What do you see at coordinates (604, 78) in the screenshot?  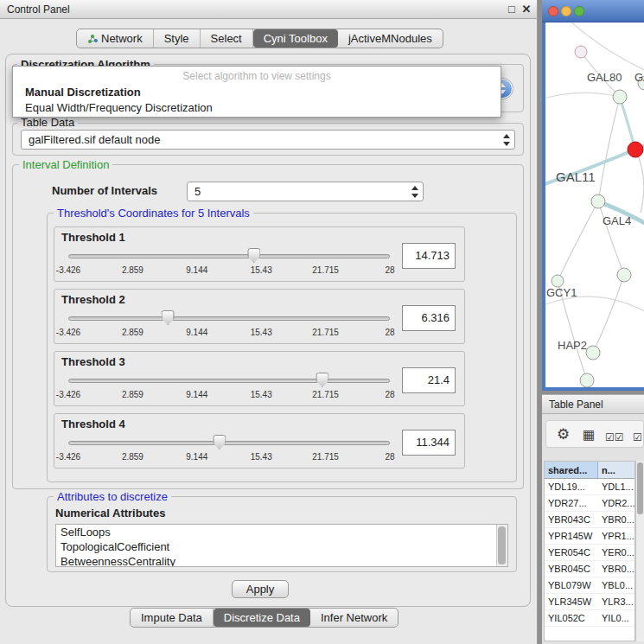 I see `node-label-gal80: GAL80` at bounding box center [604, 78].